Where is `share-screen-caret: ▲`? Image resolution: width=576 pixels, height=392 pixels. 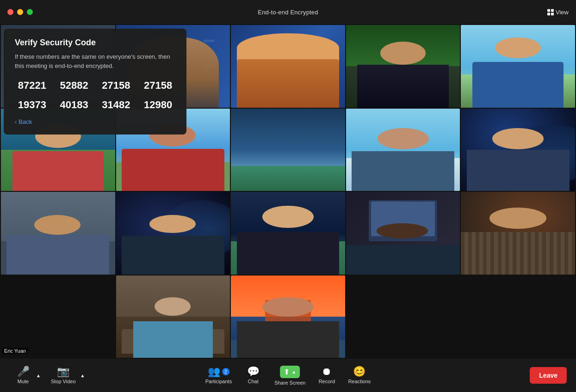
share-screen-caret: ▲ is located at coordinates (294, 372).